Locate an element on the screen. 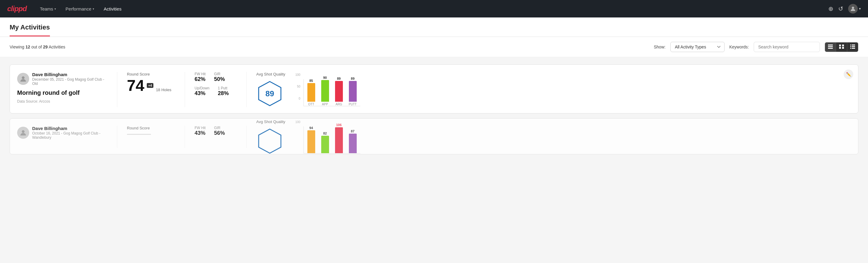 This screenshot has height=263, width=868. stat-value: 62% is located at coordinates (200, 80).